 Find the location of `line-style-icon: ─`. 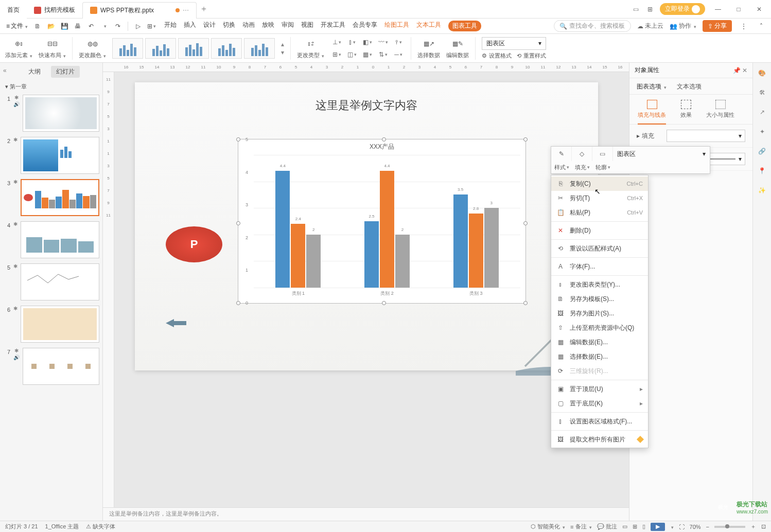

line-style-icon: ─ is located at coordinates (398, 55).